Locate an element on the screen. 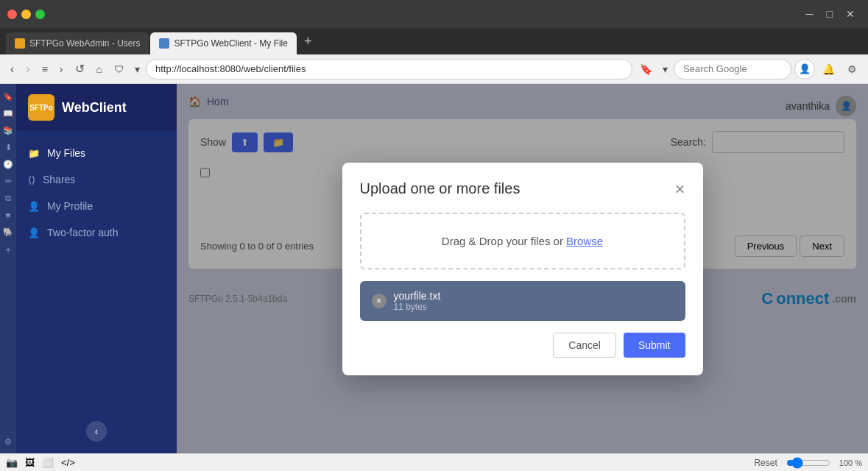 This screenshot has height=471, width=868. two-factor-label: Two-factor auth is located at coordinates (82, 233).